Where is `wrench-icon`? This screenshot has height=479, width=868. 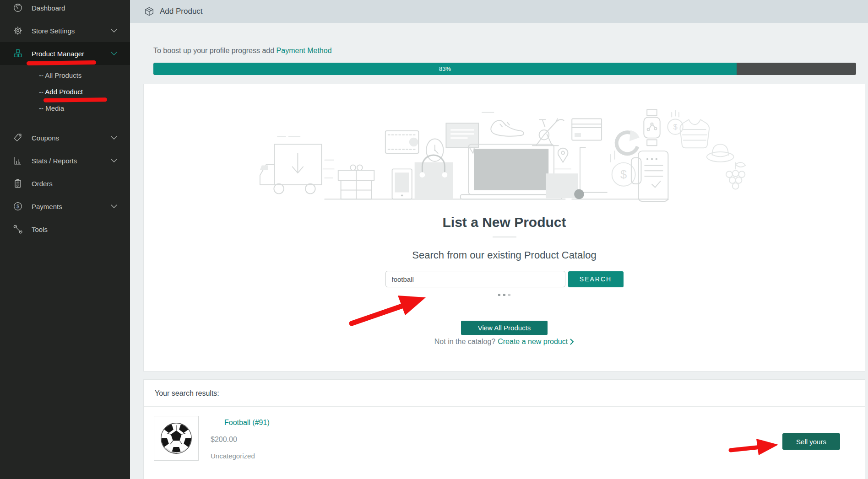
wrench-icon is located at coordinates (18, 229).